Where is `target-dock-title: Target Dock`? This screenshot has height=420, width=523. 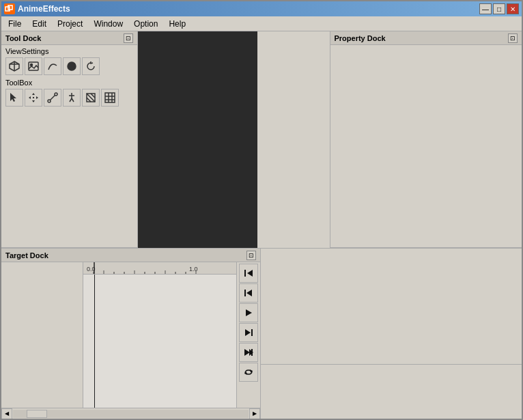
target-dock-title: Target Dock is located at coordinates (27, 255).